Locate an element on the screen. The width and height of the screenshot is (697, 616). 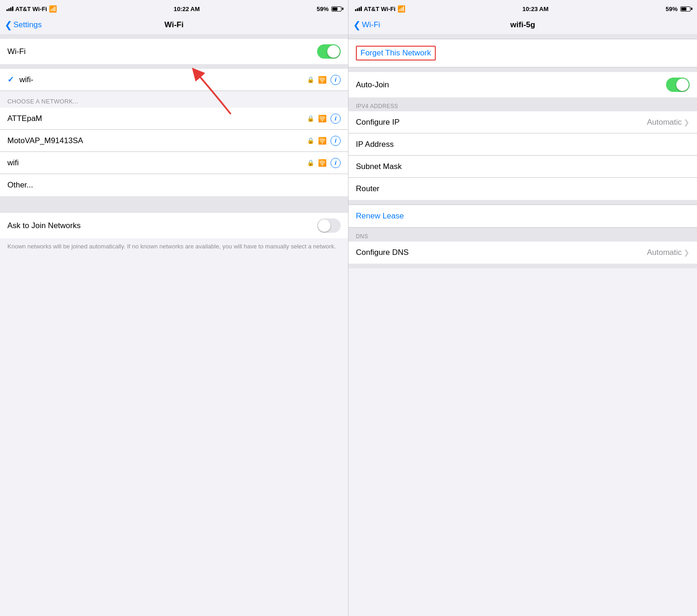
right-signal-bars is located at coordinates (358, 9).